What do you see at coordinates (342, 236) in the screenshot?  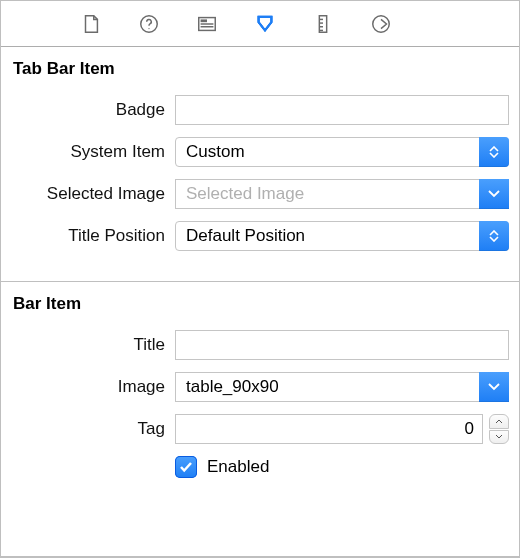 I see `title-position-popup: Default Position` at bounding box center [342, 236].